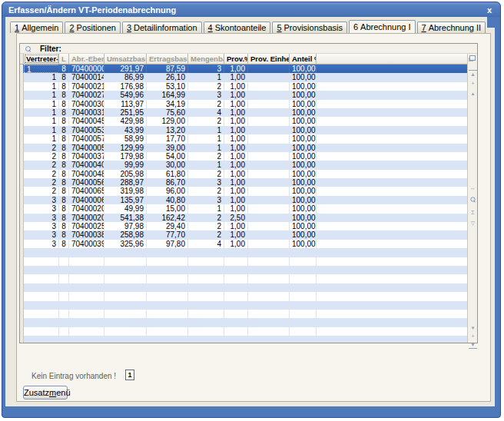  I want to click on tab-accelerator: 1, so click(17, 28).